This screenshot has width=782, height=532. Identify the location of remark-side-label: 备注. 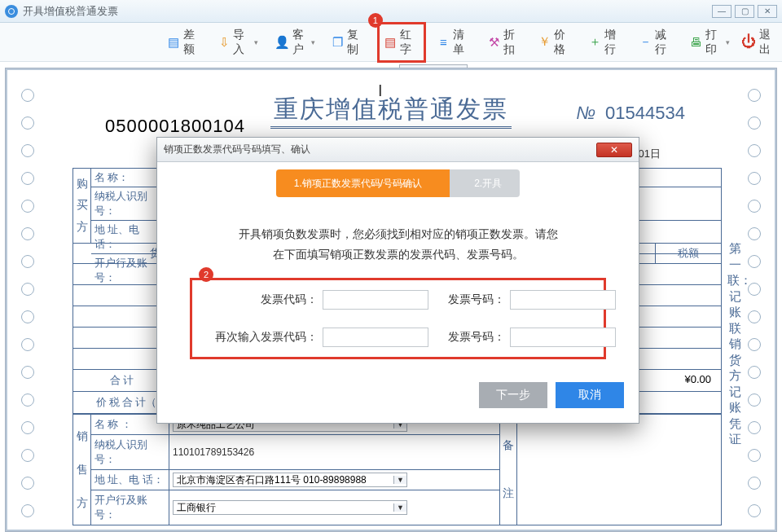
(508, 469).